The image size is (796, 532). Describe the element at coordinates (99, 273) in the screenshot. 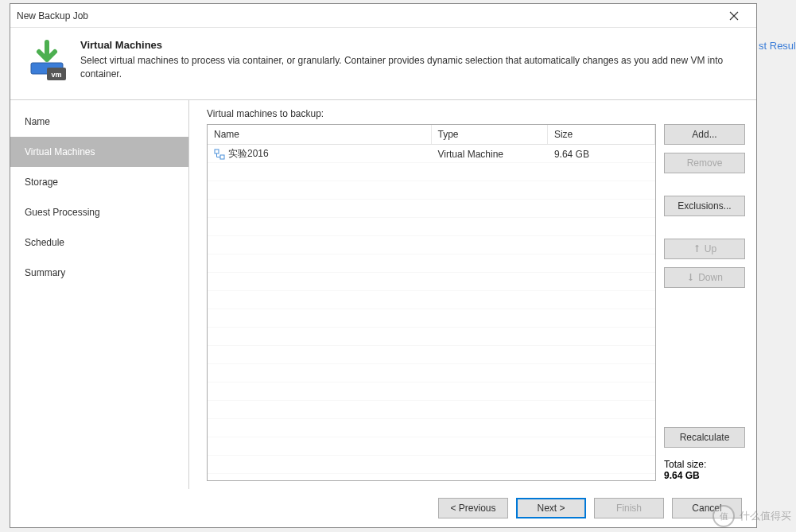

I see `sidebar-item-summary: Summary` at that location.